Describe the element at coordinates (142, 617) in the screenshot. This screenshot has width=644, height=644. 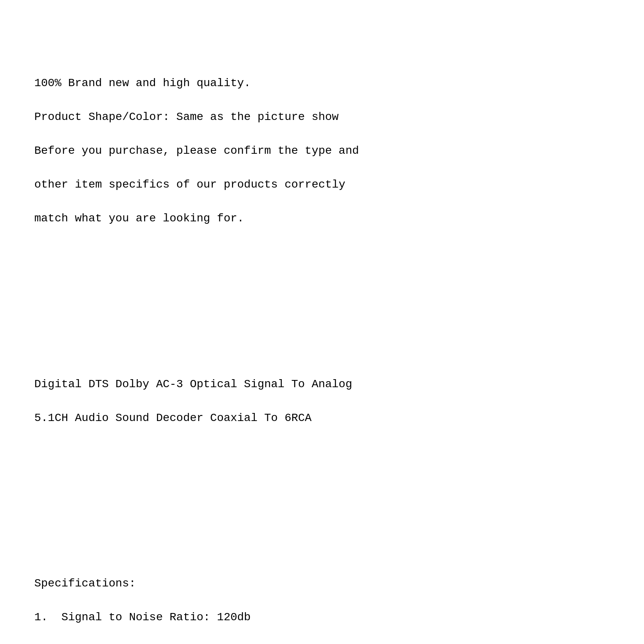
I see `spec-item-1: 1. Signal to Noise Ratio: 120db` at that location.